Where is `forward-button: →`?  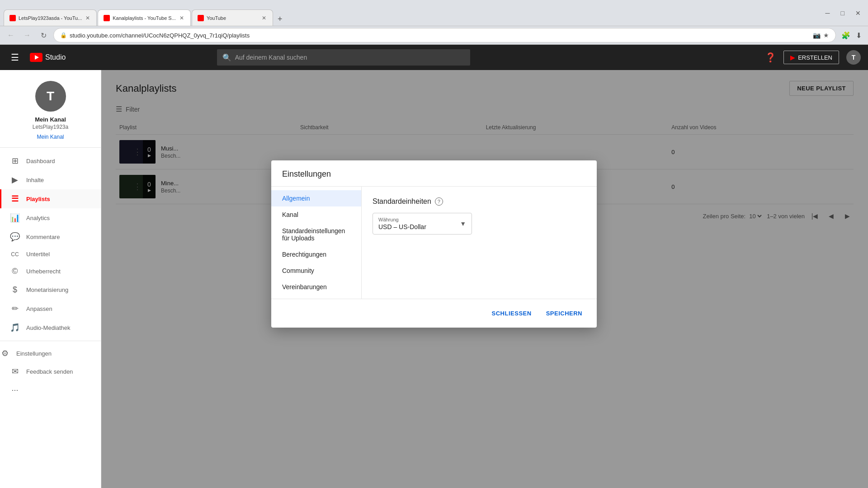
forward-button: → is located at coordinates (27, 35).